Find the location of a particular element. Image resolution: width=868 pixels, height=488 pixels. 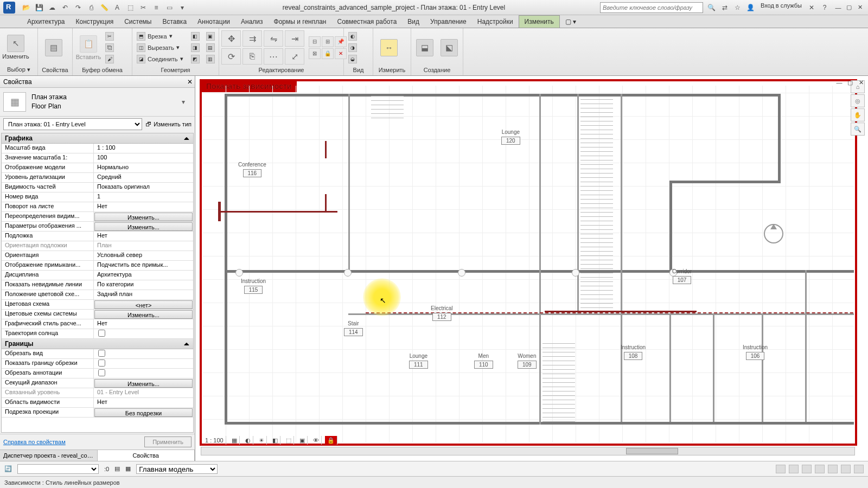

favorite-icon: ☆ is located at coordinates (738, 8).